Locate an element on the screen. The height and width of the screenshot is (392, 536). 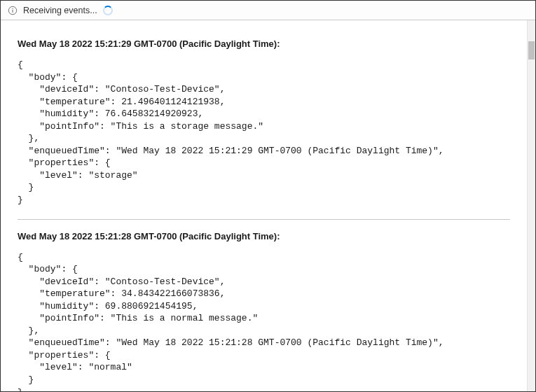
vertical-scrollbar is located at coordinates (531, 206).